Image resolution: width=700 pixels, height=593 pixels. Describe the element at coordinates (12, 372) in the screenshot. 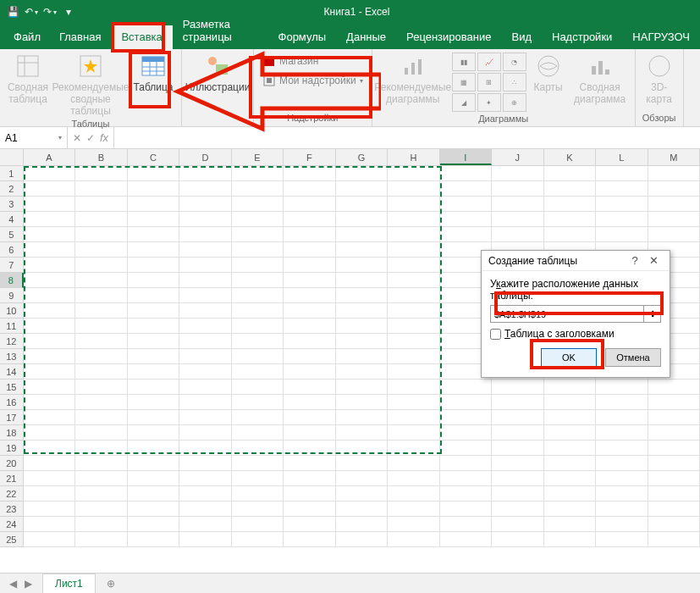

I see `row-header: 14` at that location.